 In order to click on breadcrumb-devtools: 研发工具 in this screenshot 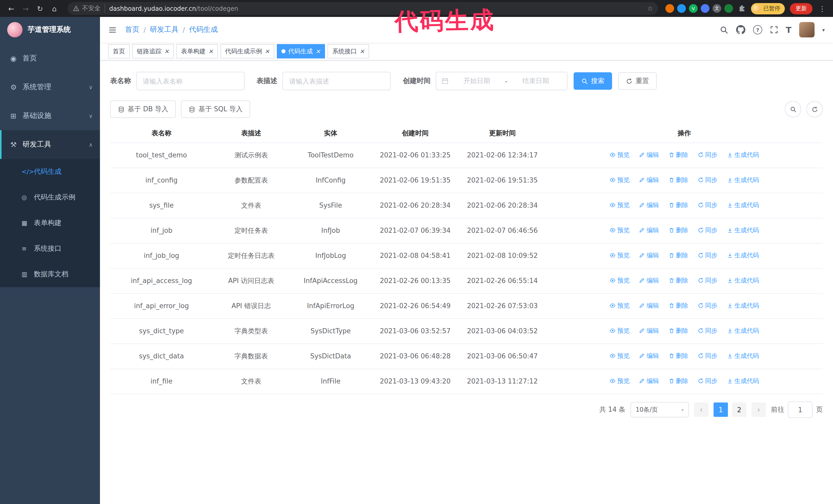, I will do `click(164, 30)`.